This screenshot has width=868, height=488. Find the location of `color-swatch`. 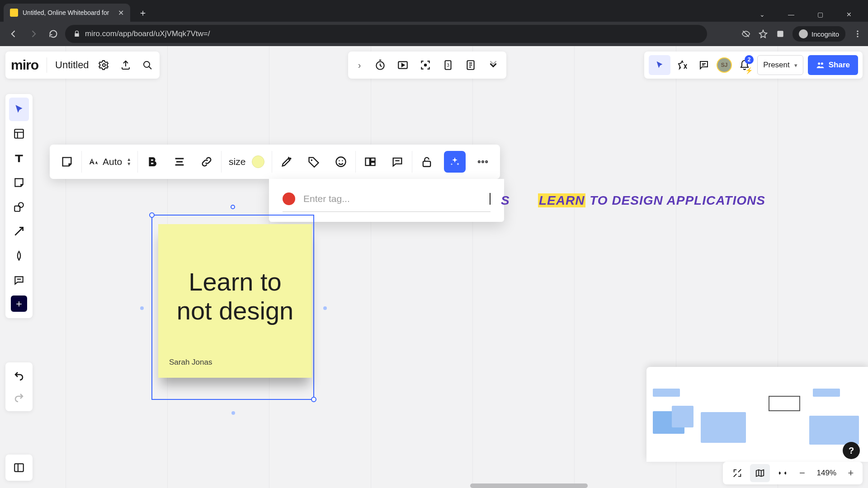

color-swatch is located at coordinates (258, 162).